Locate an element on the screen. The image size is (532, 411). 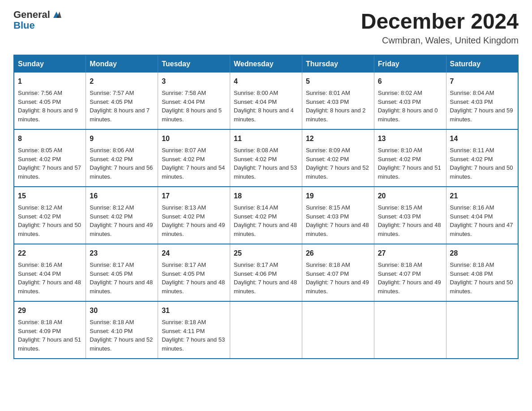
day-info: Sunrise: 8:05 AMSunset: 4:02 PMDaylight:… is located at coordinates (49, 163).